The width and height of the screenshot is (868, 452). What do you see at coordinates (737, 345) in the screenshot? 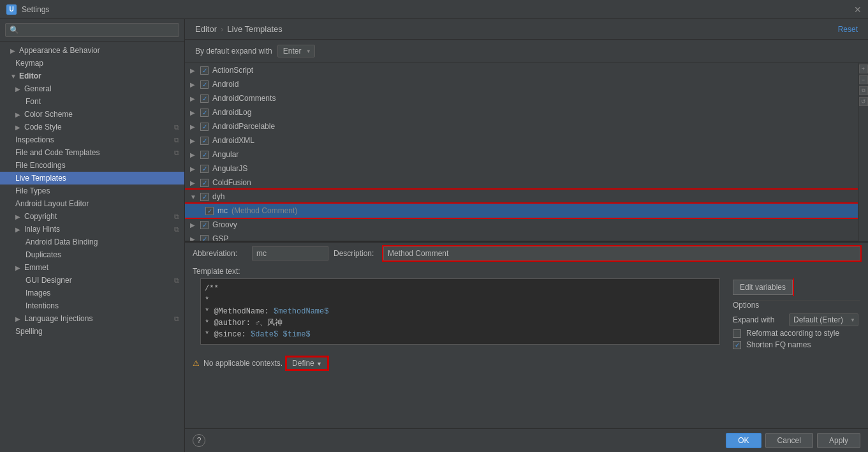
I see `shorten-checkbox` at bounding box center [737, 345].